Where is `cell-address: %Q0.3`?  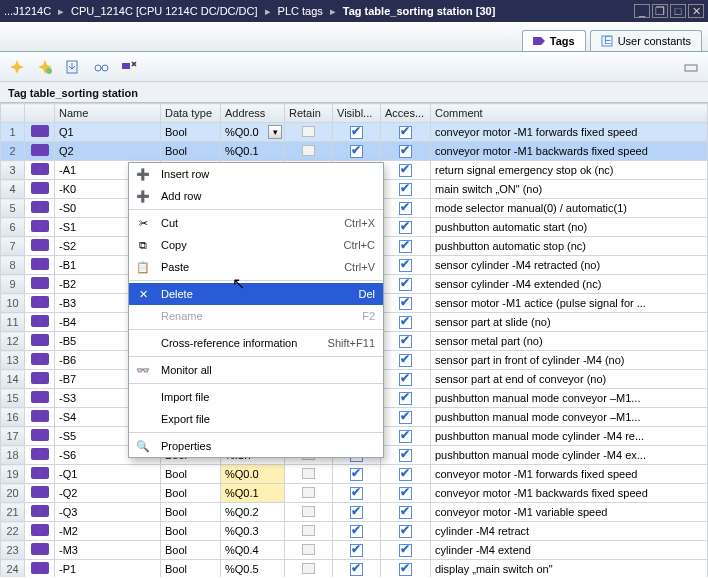
cell-address: %Q0.3 is located at coordinates (253, 532).